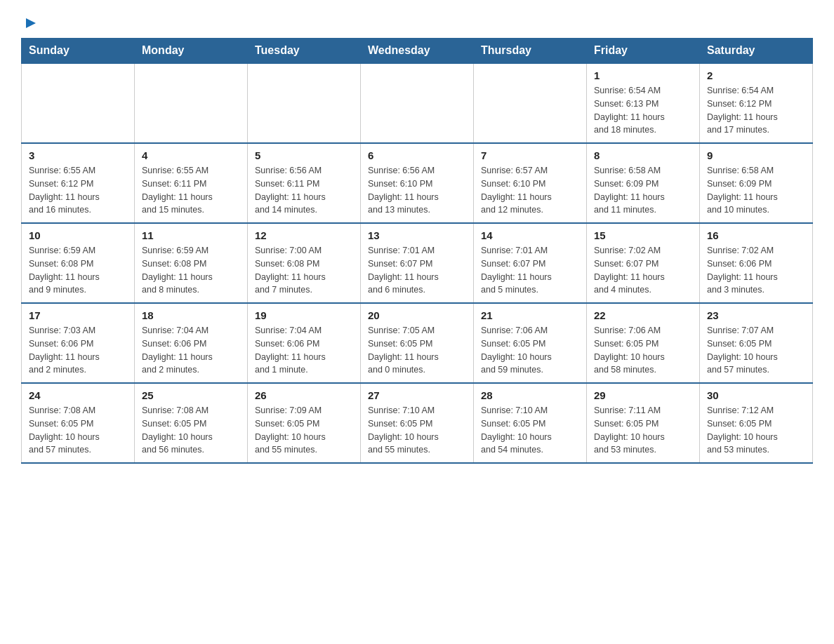  I want to click on logo, so click(29, 22).